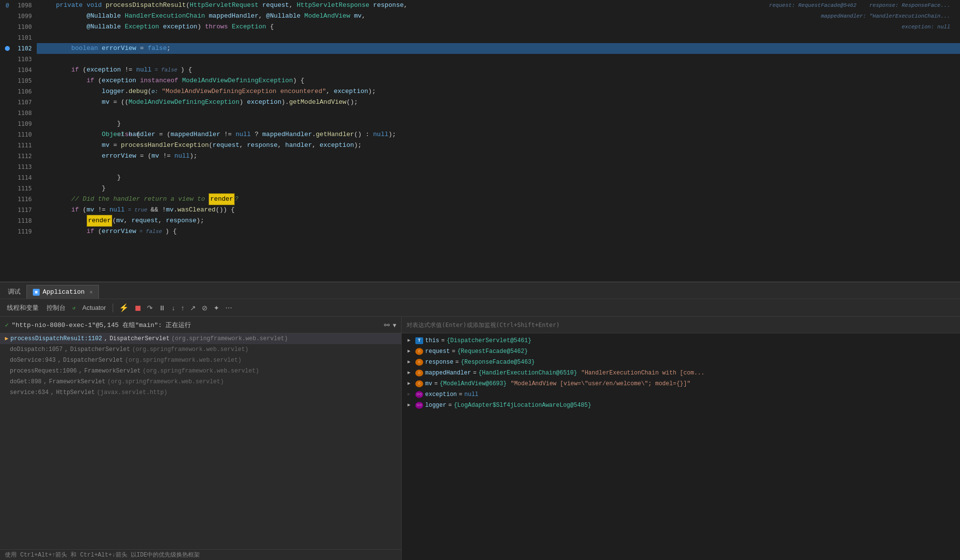  What do you see at coordinates (43, 371) in the screenshot?
I see `frame-method-3: processRequest:1006` at bounding box center [43, 371].